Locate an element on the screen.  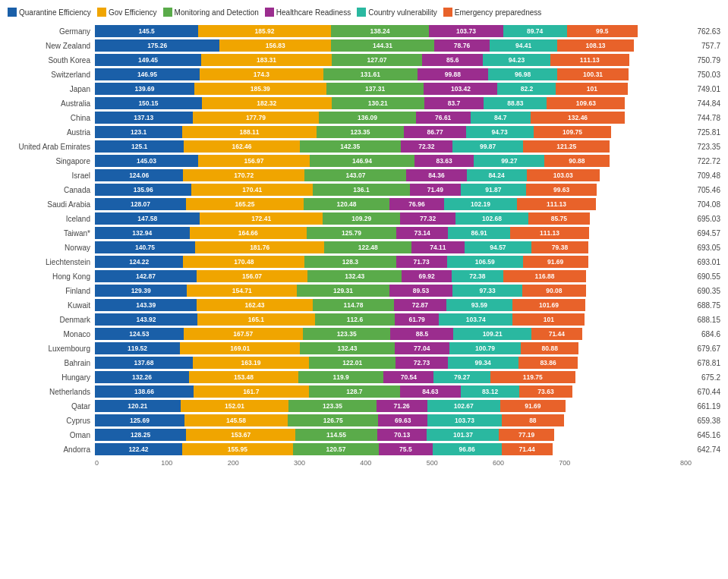
bar-segment: 128.7 is located at coordinates (355, 392).